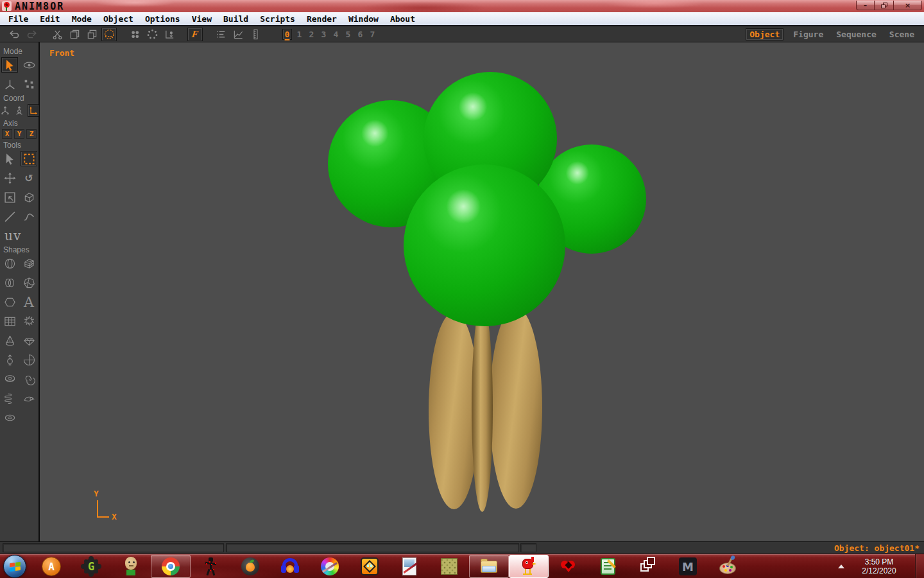 Image resolution: width=924 pixels, height=578 pixels. Describe the element at coordinates (884, 5) in the screenshot. I see `restore-button` at that location.